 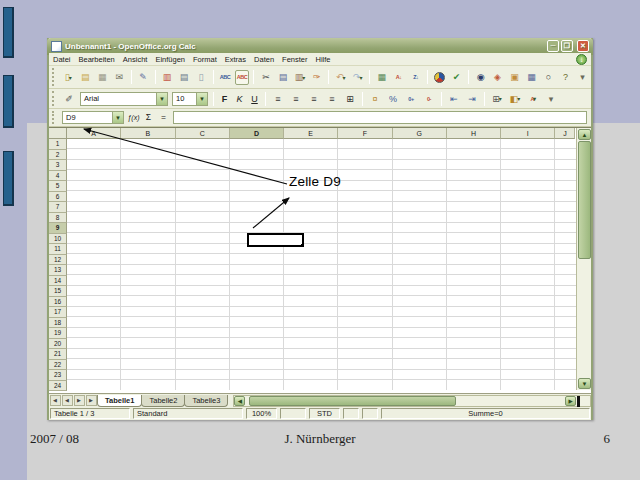 I want to click on name-box: D9 ▼, so click(x=93, y=118).